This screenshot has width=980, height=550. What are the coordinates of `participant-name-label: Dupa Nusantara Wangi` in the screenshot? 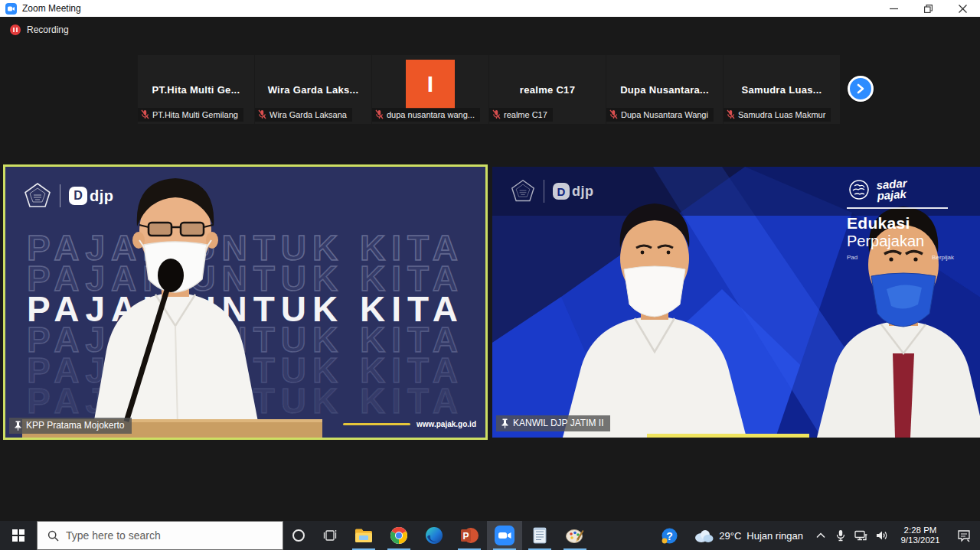 It's located at (660, 115).